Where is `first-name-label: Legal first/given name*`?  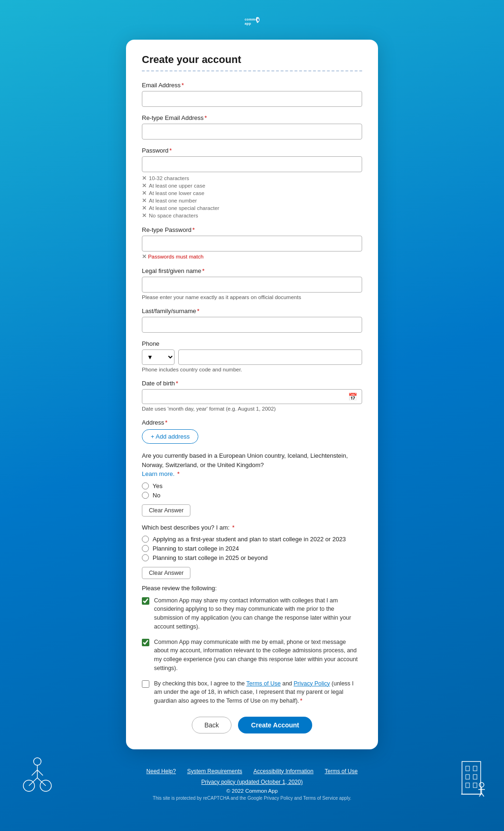 first-name-label: Legal first/given name* is located at coordinates (252, 271).